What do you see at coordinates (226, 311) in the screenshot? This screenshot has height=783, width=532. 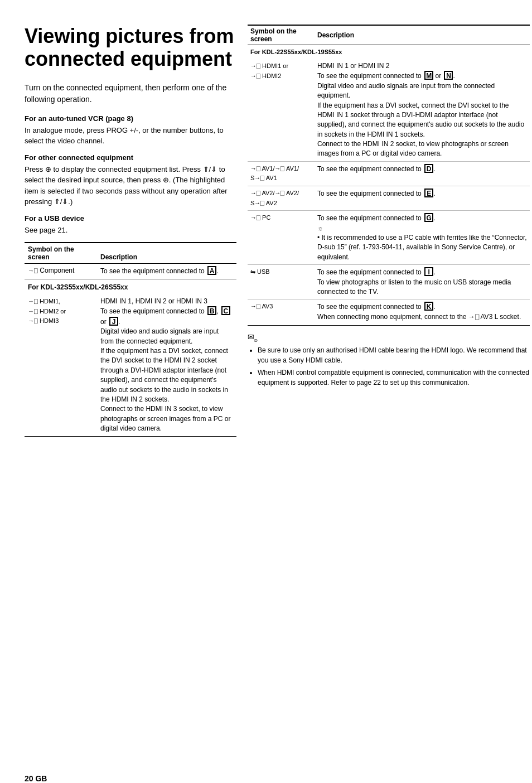 I see `letter-c: C` at bounding box center [226, 311].